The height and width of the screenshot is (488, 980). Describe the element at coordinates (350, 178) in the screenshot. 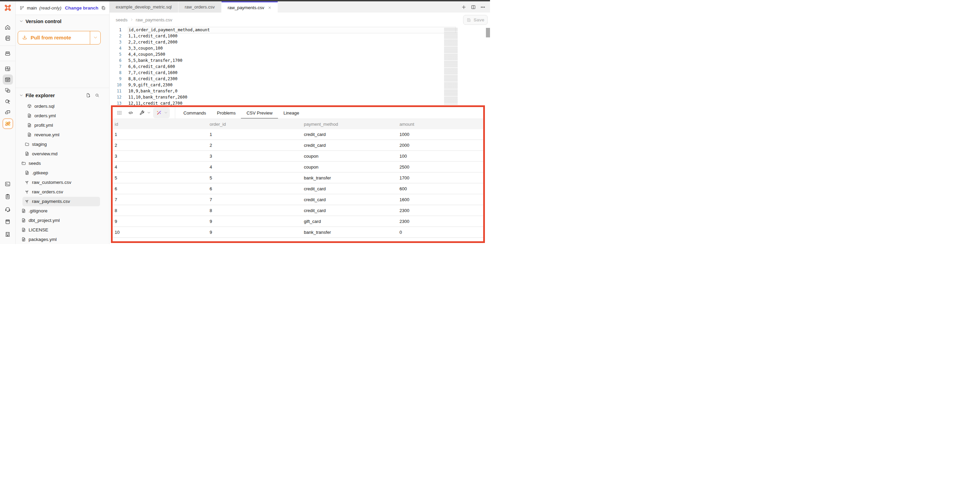

I see `cell-payment_method: bank_transfer` at that location.